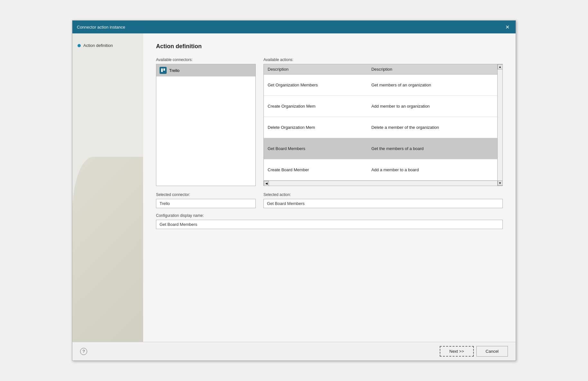 Image resolution: width=588 pixels, height=381 pixels. Describe the element at coordinates (507, 27) in the screenshot. I see `close-button: ✕` at that location.